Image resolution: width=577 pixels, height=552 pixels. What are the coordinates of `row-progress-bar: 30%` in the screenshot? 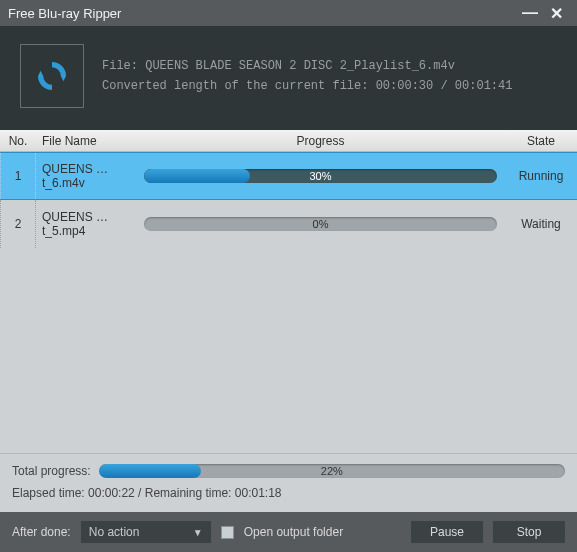 It's located at (320, 176).